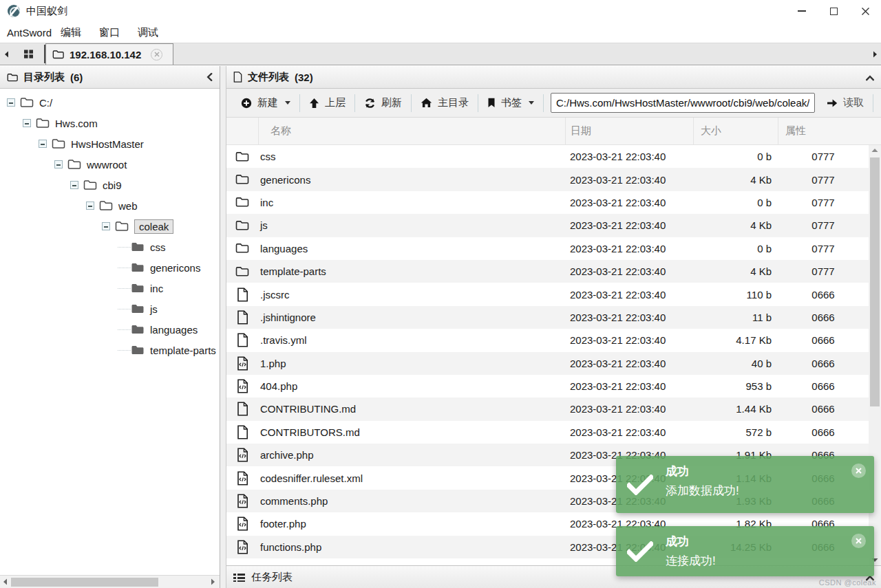 This screenshot has width=881, height=588. I want to click on directory-panel-collapse-button, so click(209, 77).